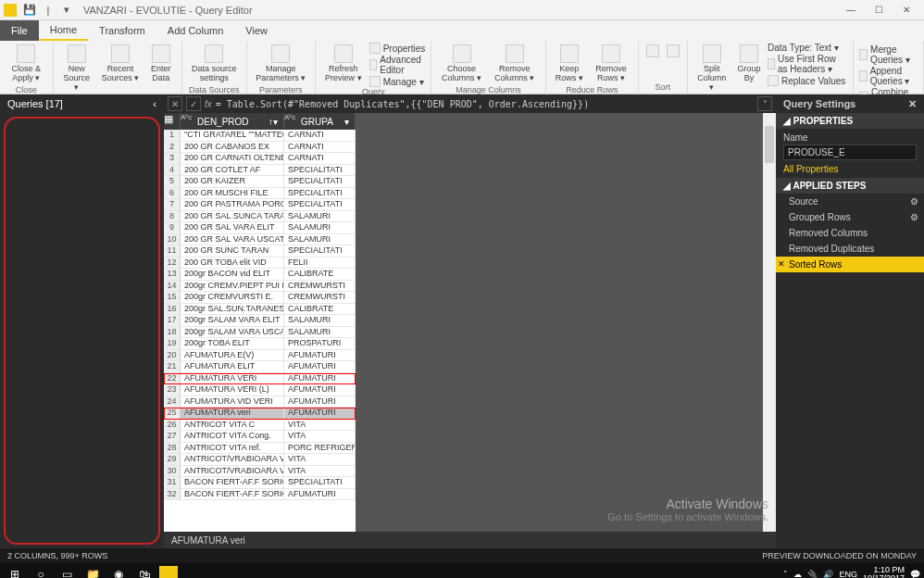  Describe the element at coordinates (232, 170) in the screenshot. I see `cell-denprod: 200 GR COTLET AF` at that location.